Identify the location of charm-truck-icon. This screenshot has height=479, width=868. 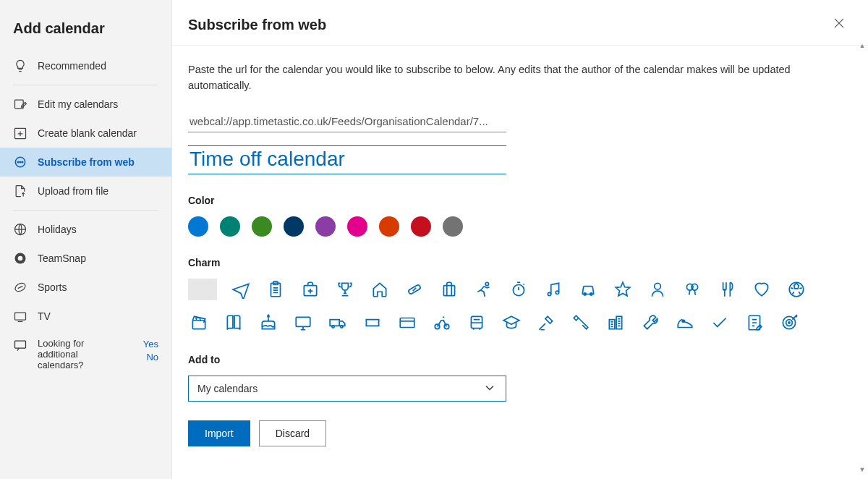
(338, 323).